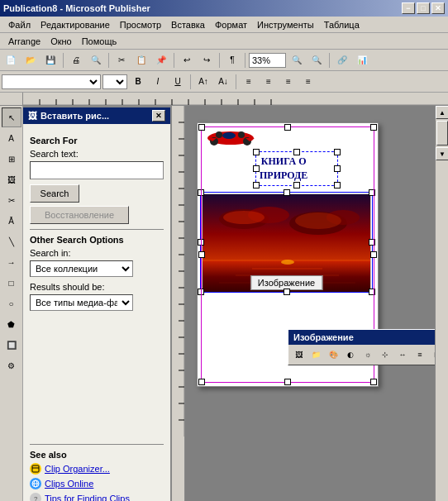  Describe the element at coordinates (202, 382) in the screenshot. I see `page-handle-bl` at that location.